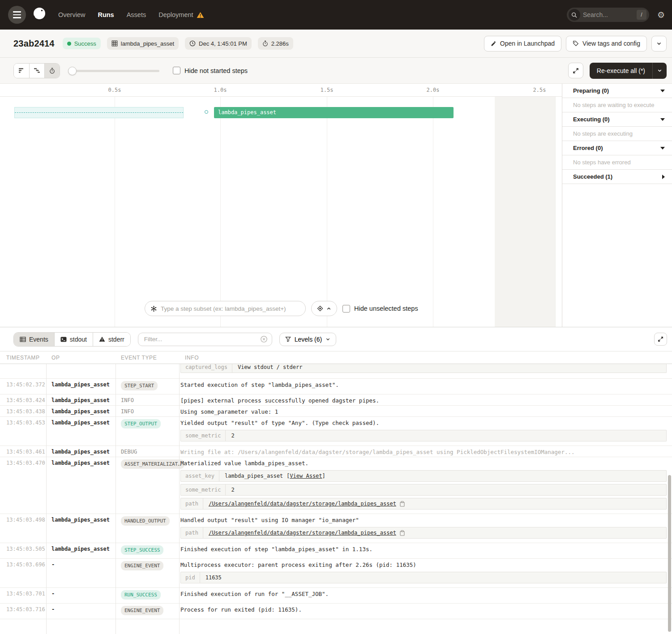 The image size is (672, 634). Describe the element at coordinates (21, 71) in the screenshot. I see `flat-view-icon` at that location.